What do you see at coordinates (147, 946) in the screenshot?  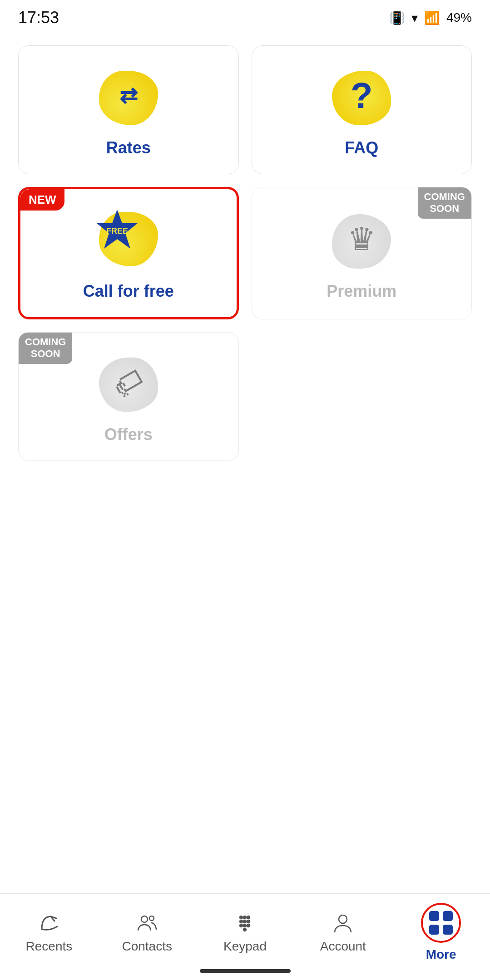 I see `contacts-label: Contacts` at bounding box center [147, 946].